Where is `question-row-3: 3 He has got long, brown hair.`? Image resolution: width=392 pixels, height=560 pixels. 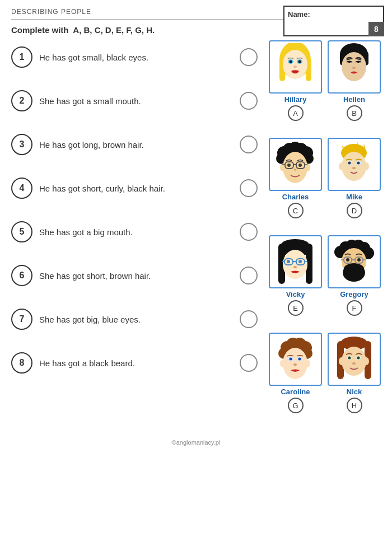
question-row-3: 3 He has got long, brown hair. is located at coordinates (134, 144).